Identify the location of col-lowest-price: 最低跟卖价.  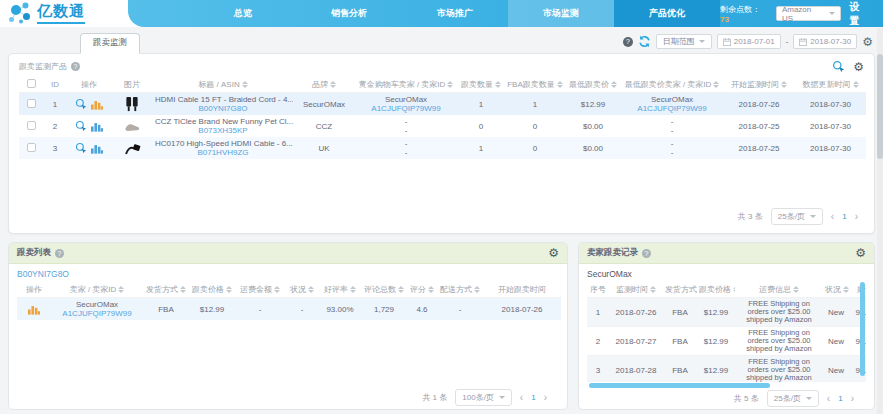
(593, 85).